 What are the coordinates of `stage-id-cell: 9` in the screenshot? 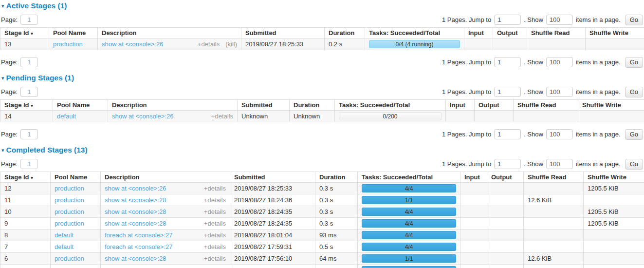 It's located at (25, 224).